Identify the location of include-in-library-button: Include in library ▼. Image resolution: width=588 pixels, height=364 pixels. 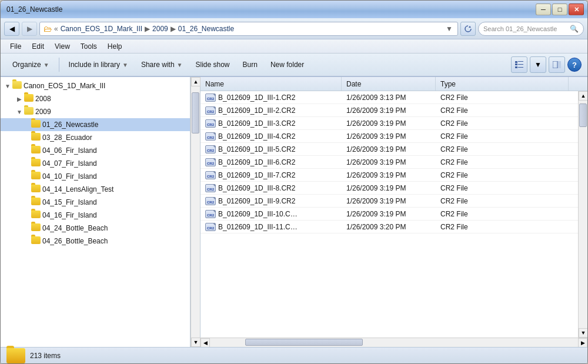
(99, 65).